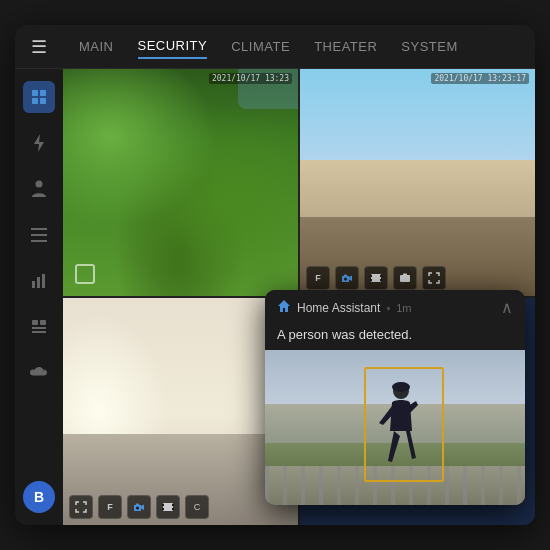  What do you see at coordinates (139, 507) in the screenshot?
I see `cam3-camera-btn` at bounding box center [139, 507].